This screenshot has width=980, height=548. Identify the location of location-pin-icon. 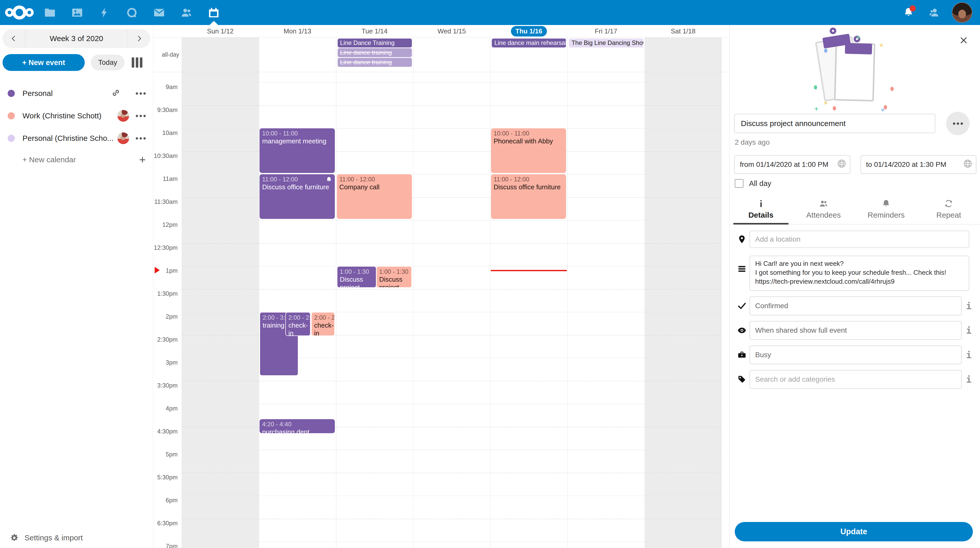
(742, 239).